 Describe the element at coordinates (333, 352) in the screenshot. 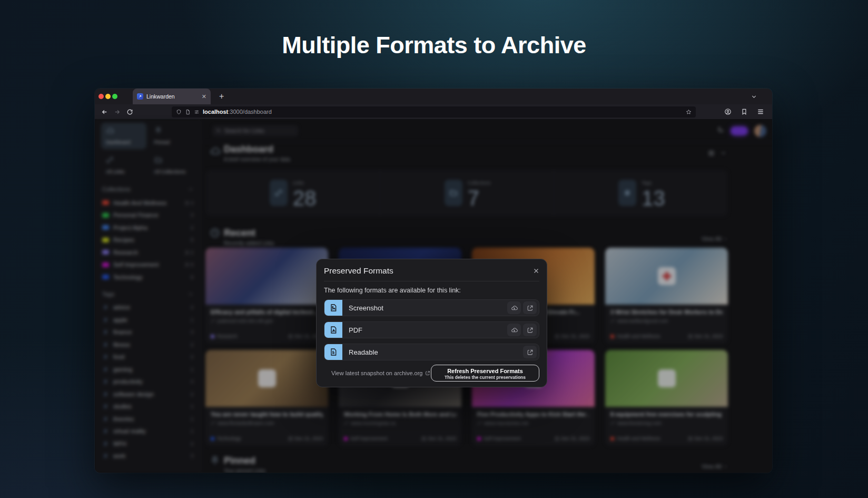

I see `readable-file-icon` at that location.